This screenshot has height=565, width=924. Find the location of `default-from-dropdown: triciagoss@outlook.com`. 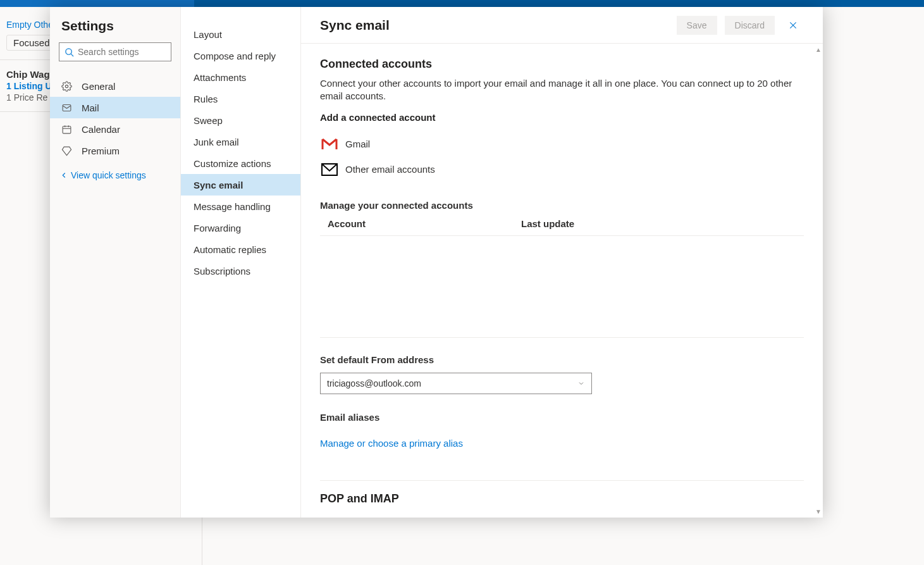

default-from-dropdown: triciagoss@outlook.com is located at coordinates (456, 383).